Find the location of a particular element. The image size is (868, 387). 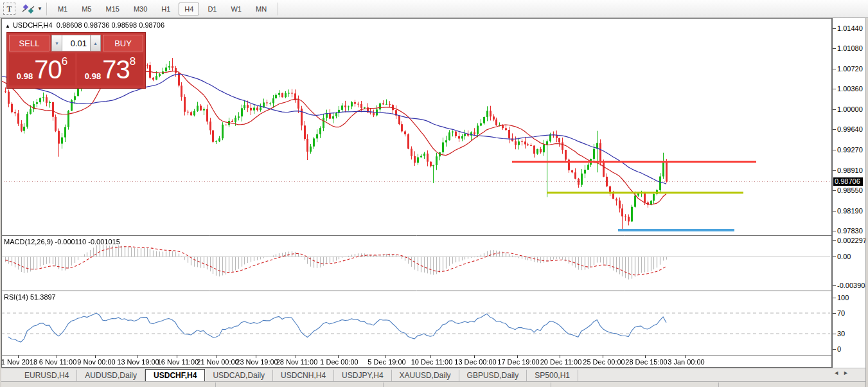

chart-ohlc-title: ▲USDCHF,H4 0.98608 0.98736 0.98598 0.987… is located at coordinates (85, 25).